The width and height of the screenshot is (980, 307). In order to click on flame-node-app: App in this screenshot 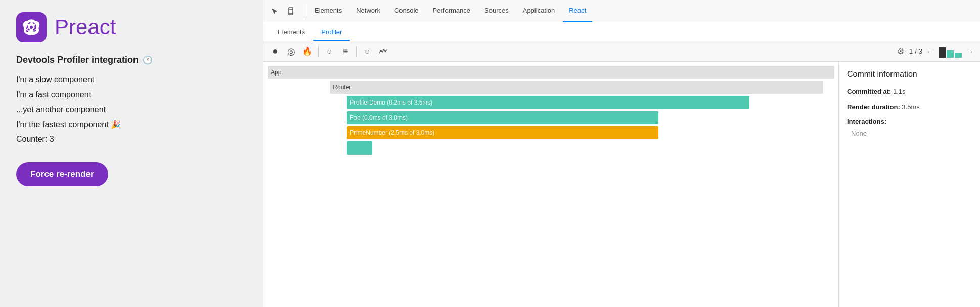, I will do `click(551, 72)`.